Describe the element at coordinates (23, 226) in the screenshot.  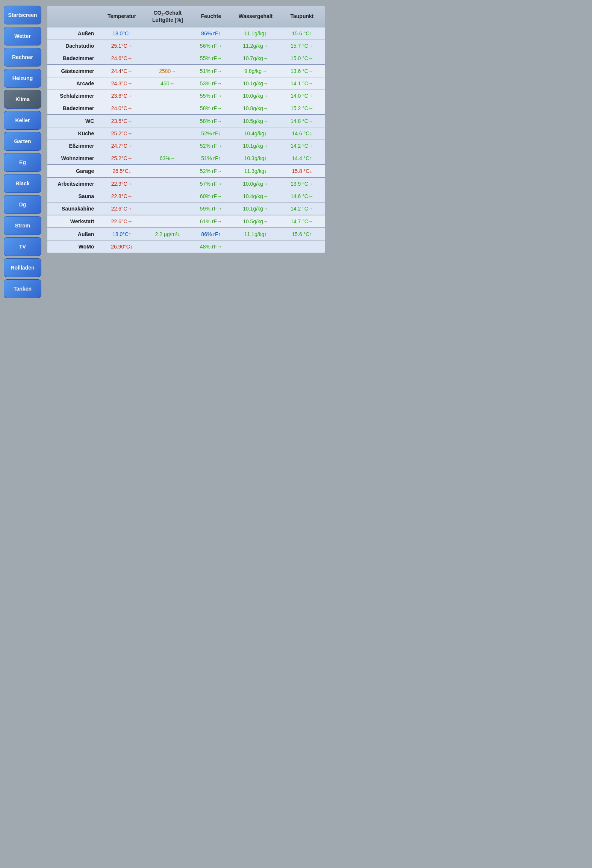
I see `sidebar-btn-strom: Strom` at that location.